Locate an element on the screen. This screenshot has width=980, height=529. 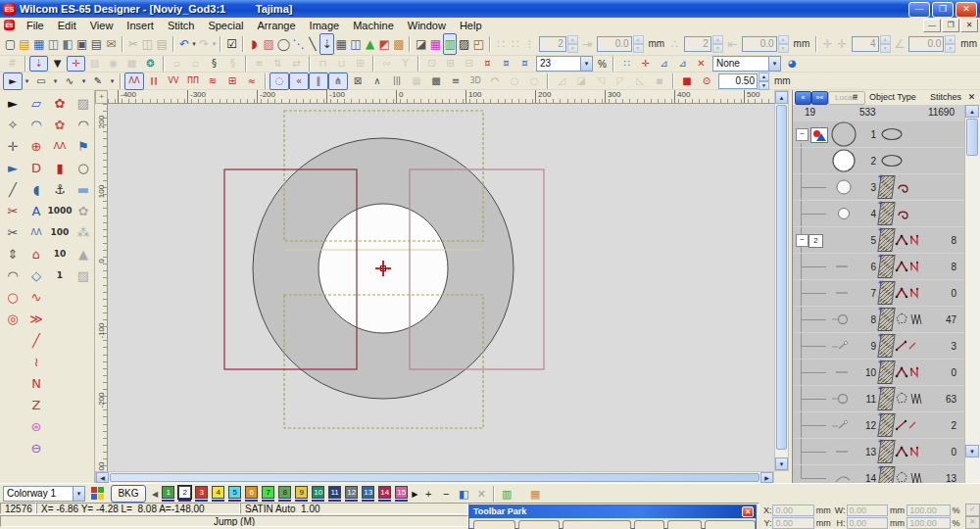
scale-x-field: 100.00 is located at coordinates (928, 510).